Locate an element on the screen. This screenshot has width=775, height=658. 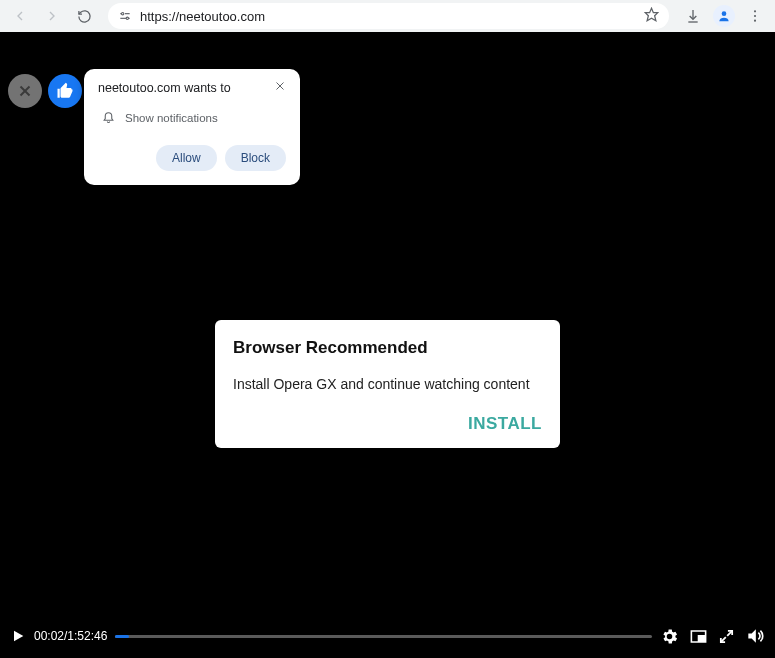
progress-fill is located at coordinates (122, 636).